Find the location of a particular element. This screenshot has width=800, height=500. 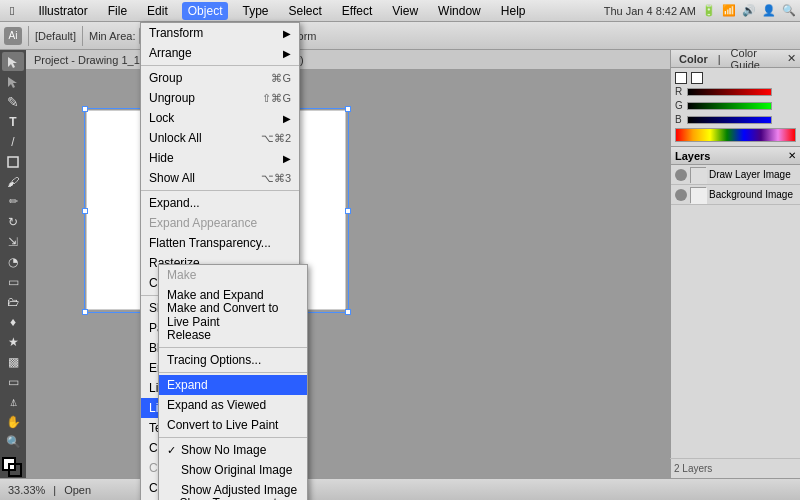

menu-lock: Lock ▶ is located at coordinates (220, 118).